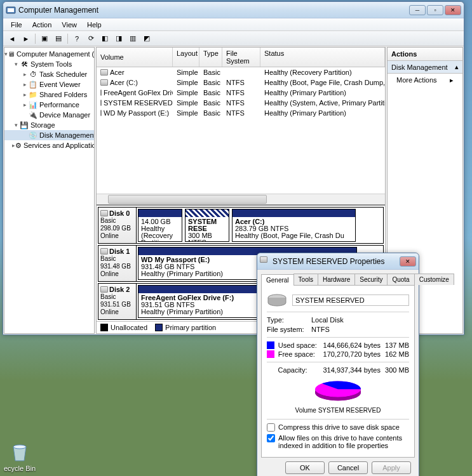 The width and height of the screenshot is (472, 476). Describe the element at coordinates (278, 280) in the screenshot. I see `tab-general: General` at that location.